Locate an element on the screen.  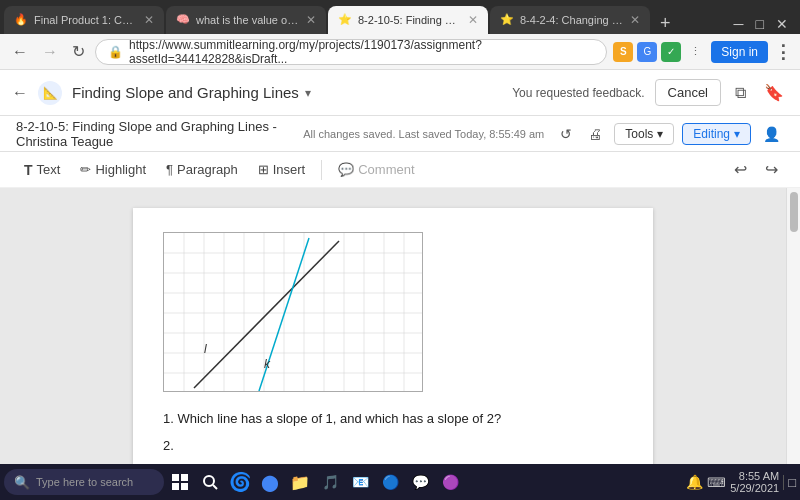
close-window-button: ✕ is located at coordinates (782, 24).